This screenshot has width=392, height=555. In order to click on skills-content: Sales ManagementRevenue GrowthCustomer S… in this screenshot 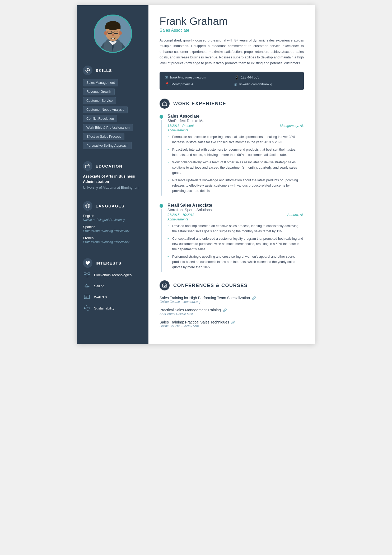, I will do `click(113, 117)`.